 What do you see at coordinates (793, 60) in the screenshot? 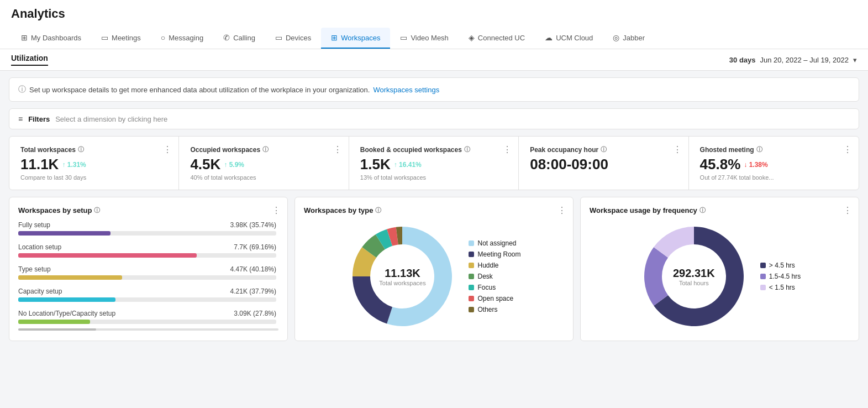
I see `date-range: 30 days Jun 20, 2022 – Jul 19, 2022 ▾` at bounding box center [793, 60].